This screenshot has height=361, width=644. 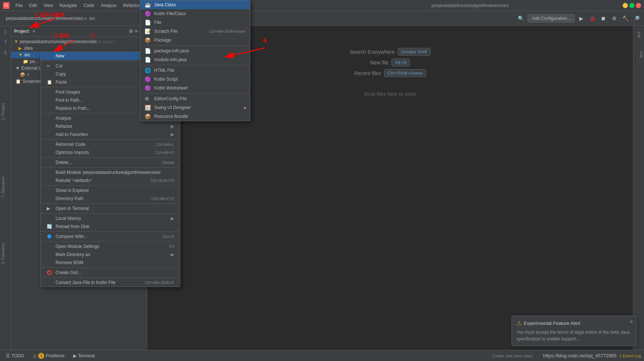 What do you see at coordinates (603, 18) in the screenshot?
I see `stop-button: ⏹` at bounding box center [603, 18].